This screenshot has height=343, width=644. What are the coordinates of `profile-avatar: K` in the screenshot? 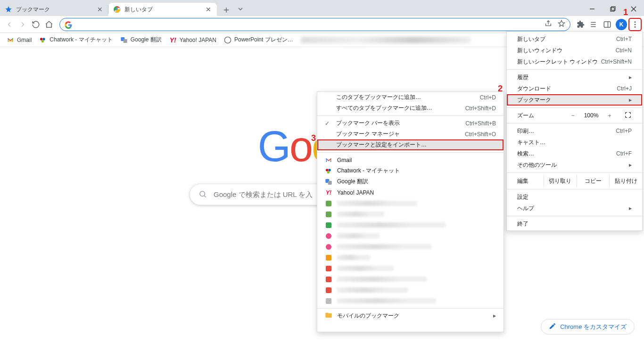 It's located at (621, 24).